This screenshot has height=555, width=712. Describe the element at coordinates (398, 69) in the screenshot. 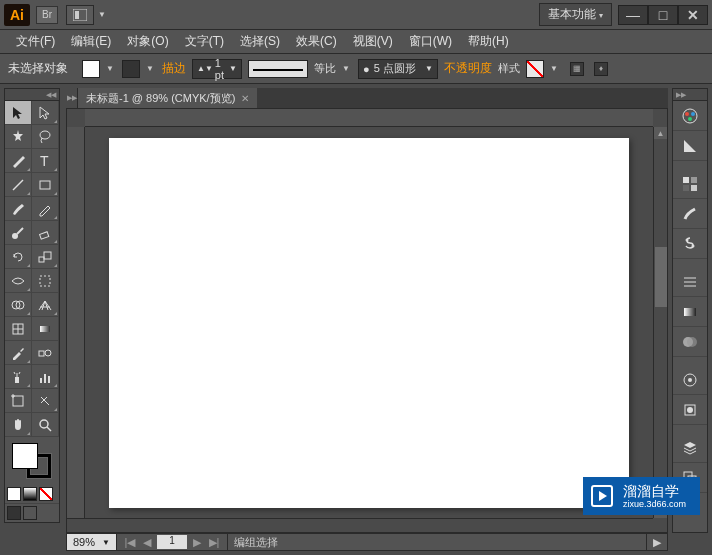

I see `brush-definition: ●5 点圆形▼` at that location.